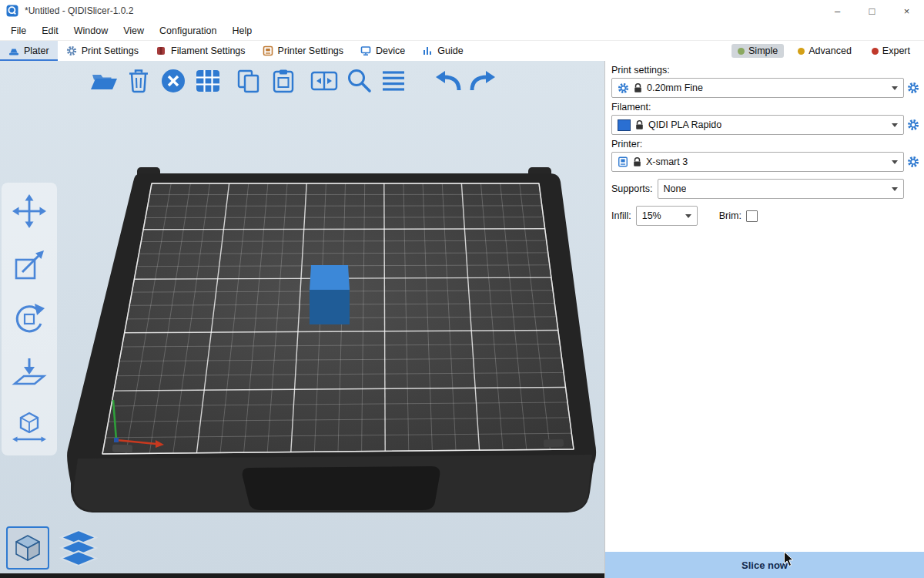 The width and height of the screenshot is (924, 578). I want to click on menu-edit: Edit, so click(50, 31).